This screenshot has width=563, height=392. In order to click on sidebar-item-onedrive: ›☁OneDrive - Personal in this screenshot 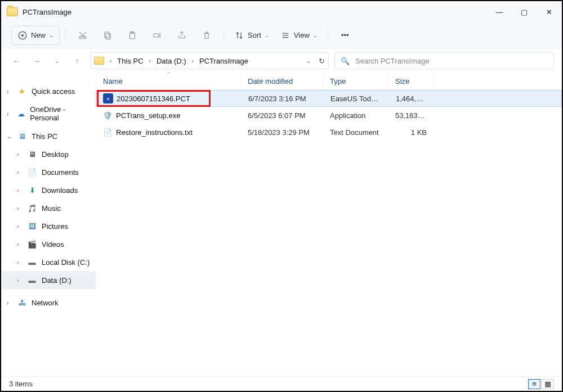, I will do `click(48, 114)`.